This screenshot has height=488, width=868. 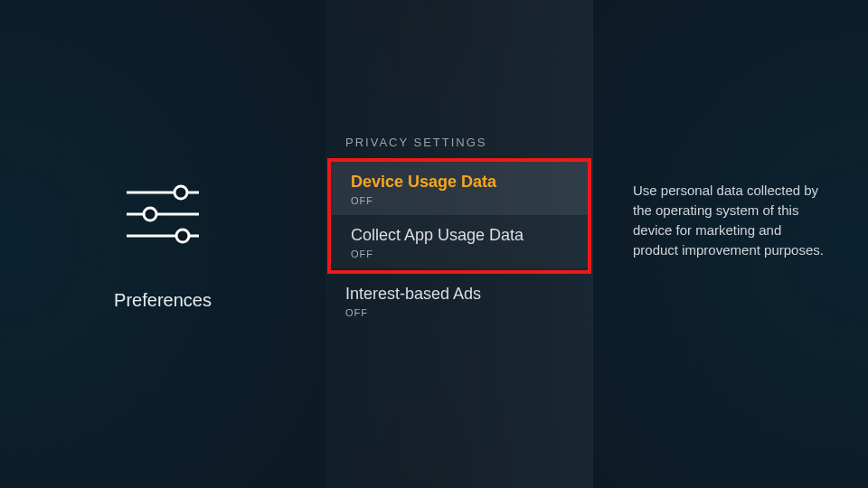 What do you see at coordinates (459, 295) in the screenshot?
I see `setting-title: Interest-based Ads` at bounding box center [459, 295].